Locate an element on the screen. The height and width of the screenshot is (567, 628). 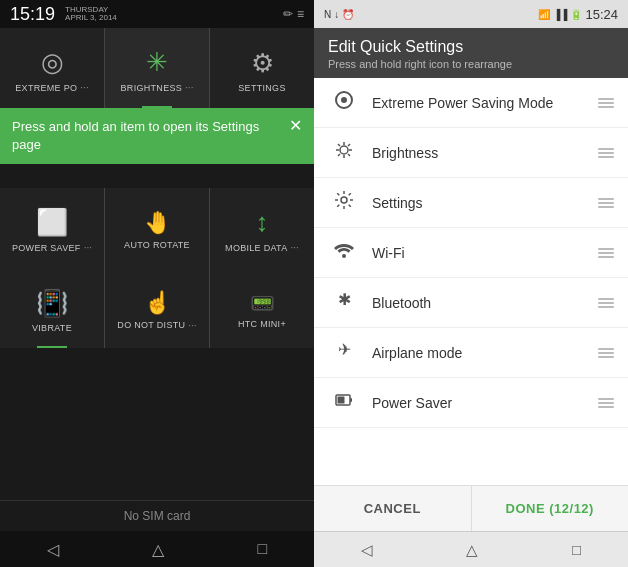
power-saver-label: Power Saver is located at coordinates (485, 403).